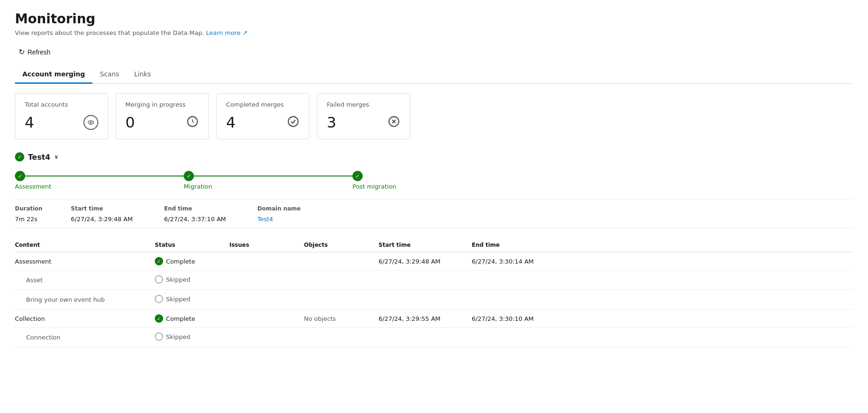 This screenshot has height=413, width=868. Describe the element at coordinates (662, 262) in the screenshot. I see `cell-end-time: 6/27/24, 3:30:14 AM` at that location.